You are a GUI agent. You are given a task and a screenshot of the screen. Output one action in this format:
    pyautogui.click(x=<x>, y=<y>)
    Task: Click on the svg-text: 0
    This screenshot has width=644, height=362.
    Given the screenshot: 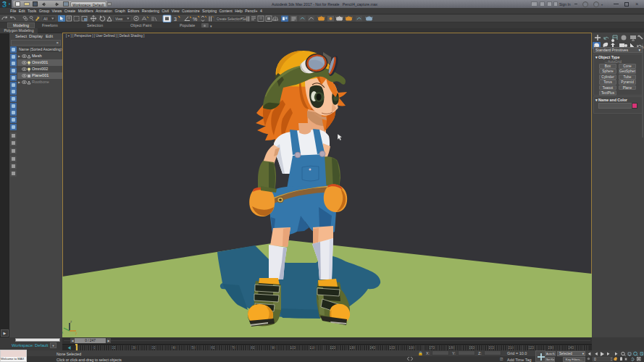 What is the action you would take?
    pyautogui.click(x=595, y=359)
    